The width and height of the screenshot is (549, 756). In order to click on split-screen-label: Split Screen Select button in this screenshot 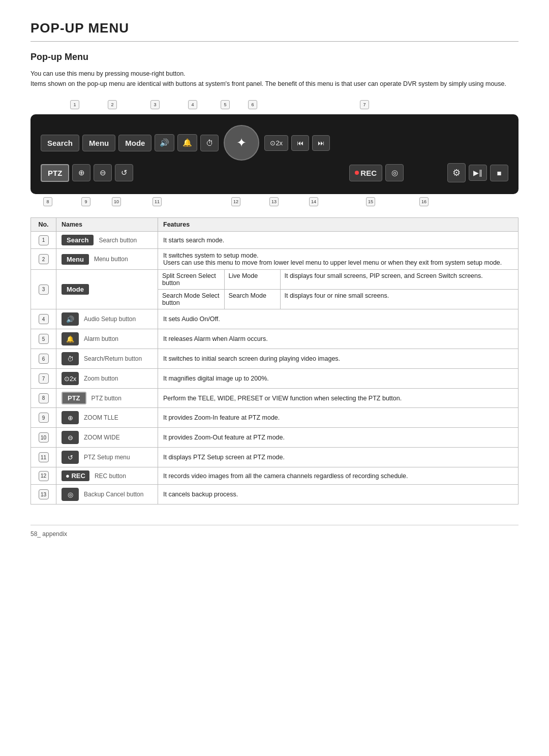, I will do `click(191, 279)`.